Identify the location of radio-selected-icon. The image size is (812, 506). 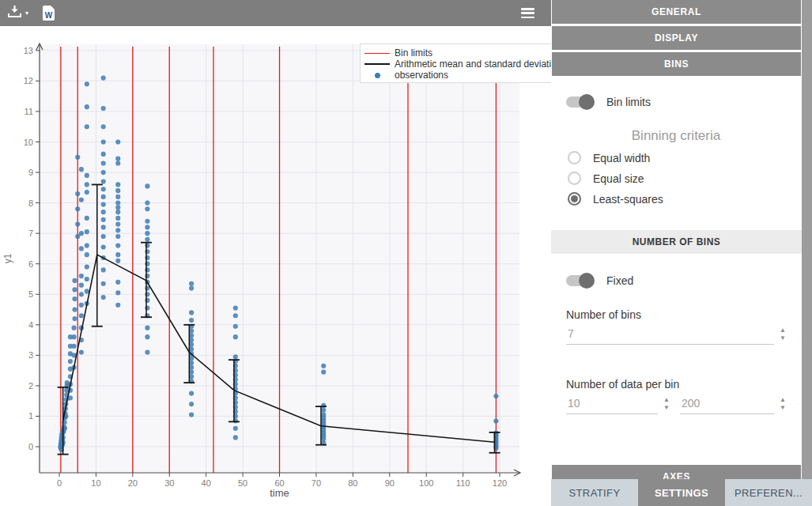
(574, 199).